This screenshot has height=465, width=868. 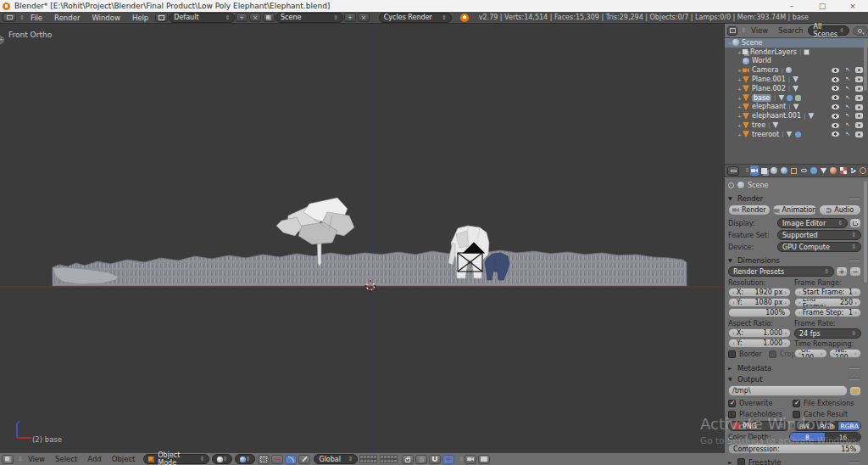 I want to click on resolution-x-field: ‹ X: 1920 px ›, so click(x=760, y=292).